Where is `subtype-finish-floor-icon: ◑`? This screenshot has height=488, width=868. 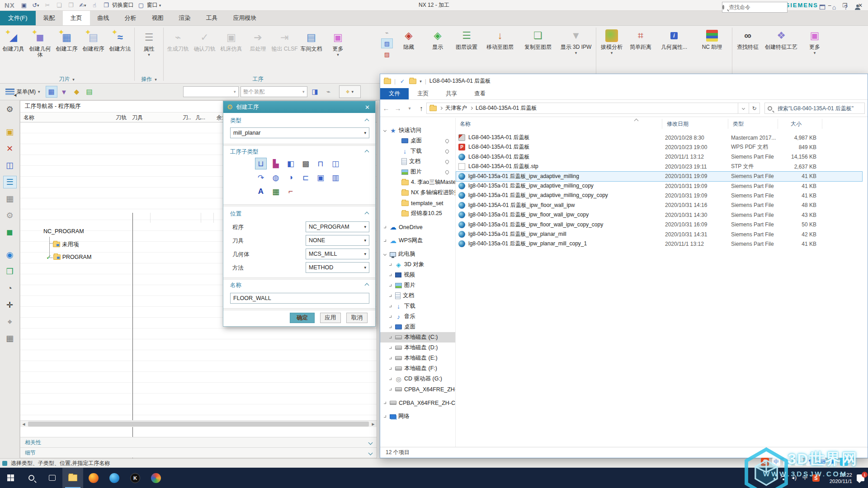 subtype-finish-floor-icon: ◑ is located at coordinates (291, 178).